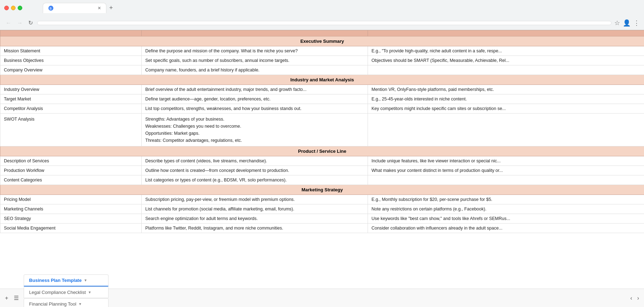 This screenshot has width=644, height=307. Describe the element at coordinates (255, 99) in the screenshot. I see `cell-description: Define target audience—age, gender, loca…` at that location.